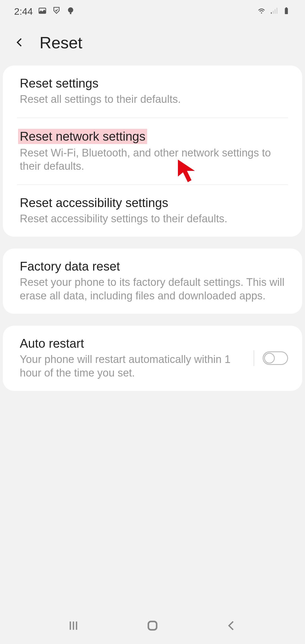 The image size is (305, 644). Describe the element at coordinates (71, 11) in the screenshot. I see `bulb-icon` at that location.